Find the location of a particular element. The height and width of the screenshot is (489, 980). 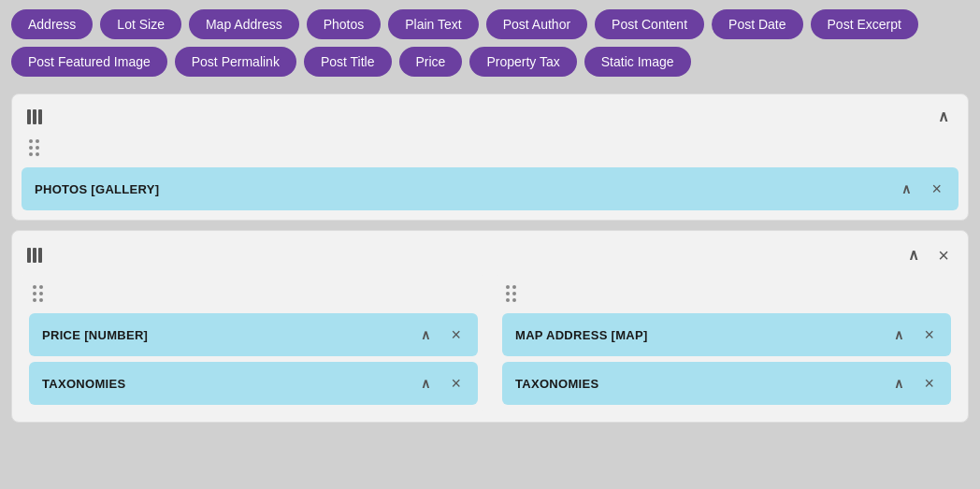

tag-pill-photos: Photos is located at coordinates (344, 24).